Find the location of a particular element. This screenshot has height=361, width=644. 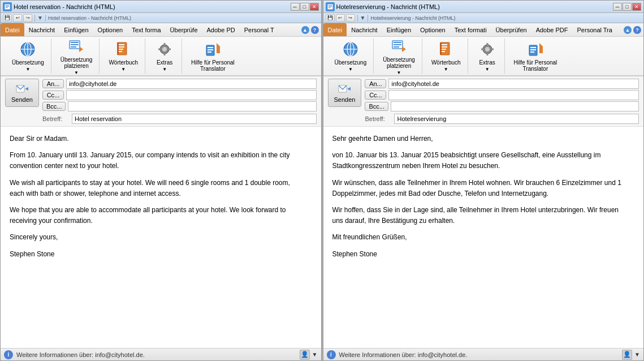

left-scroll-down: ▼ is located at coordinates (315, 354).